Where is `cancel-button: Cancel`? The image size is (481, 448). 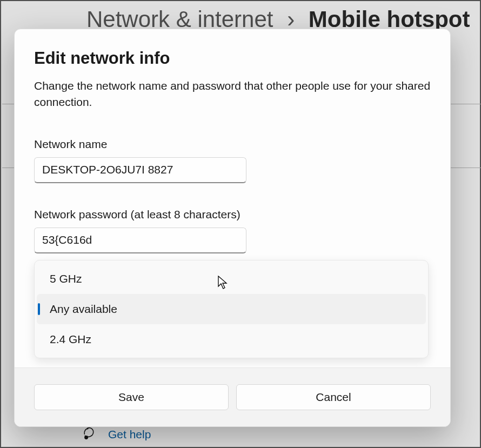 cancel-button: Cancel is located at coordinates (333, 397).